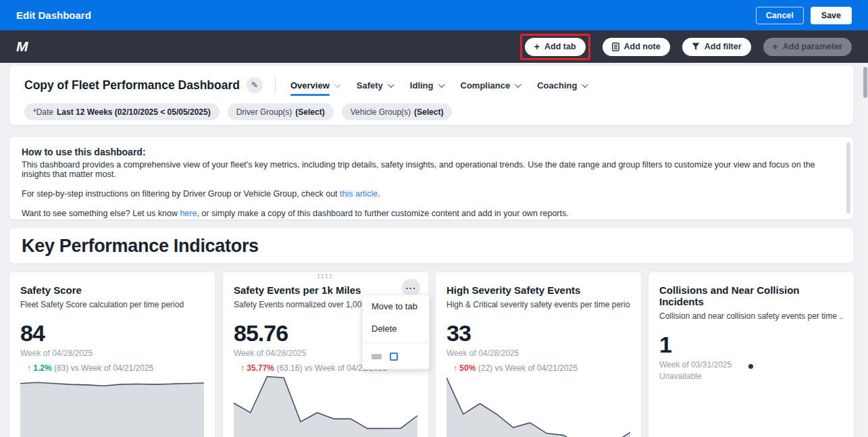 This screenshot has width=868, height=437. What do you see at coordinates (422, 85) in the screenshot?
I see `tab-label: Idling` at bounding box center [422, 85].